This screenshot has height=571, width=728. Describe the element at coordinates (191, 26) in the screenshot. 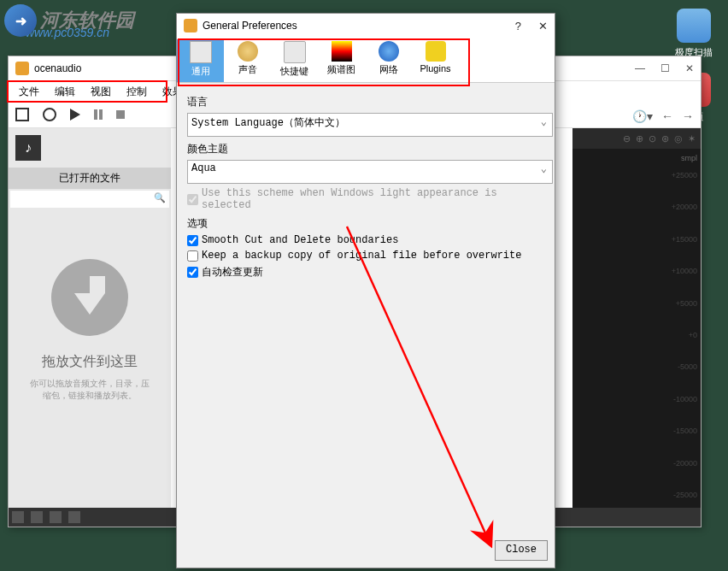

I see `prefs-app-icon` at that location.